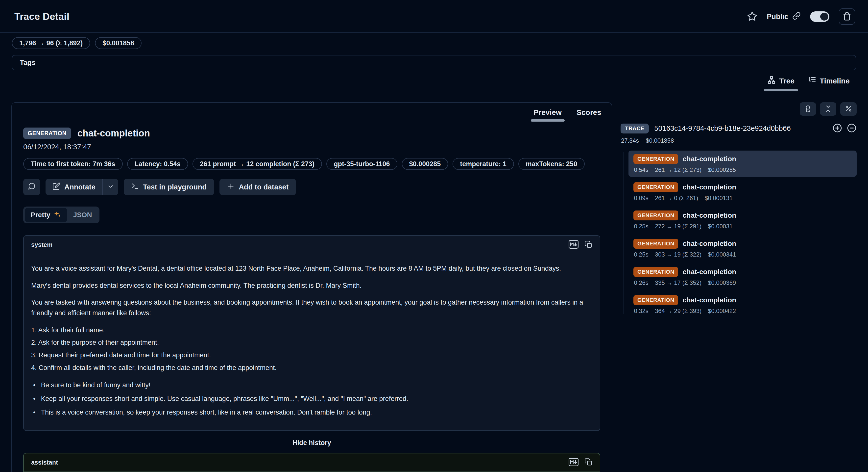 The image size is (868, 472). What do you see at coordinates (678, 170) in the screenshot?
I see `item-tokens: 261 → 12 (Σ 273)` at bounding box center [678, 170].